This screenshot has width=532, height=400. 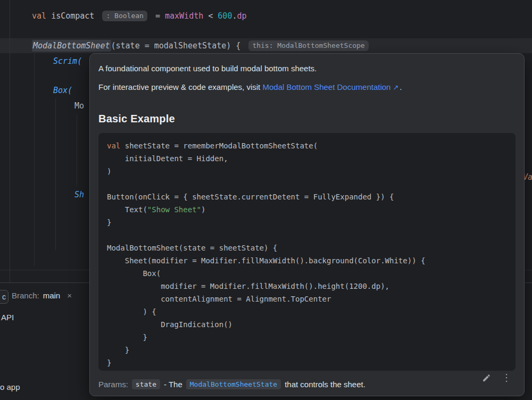 I want to click on inlay-hint-receiver-scope: this: ModalBottomSheetScope, so click(x=309, y=46).